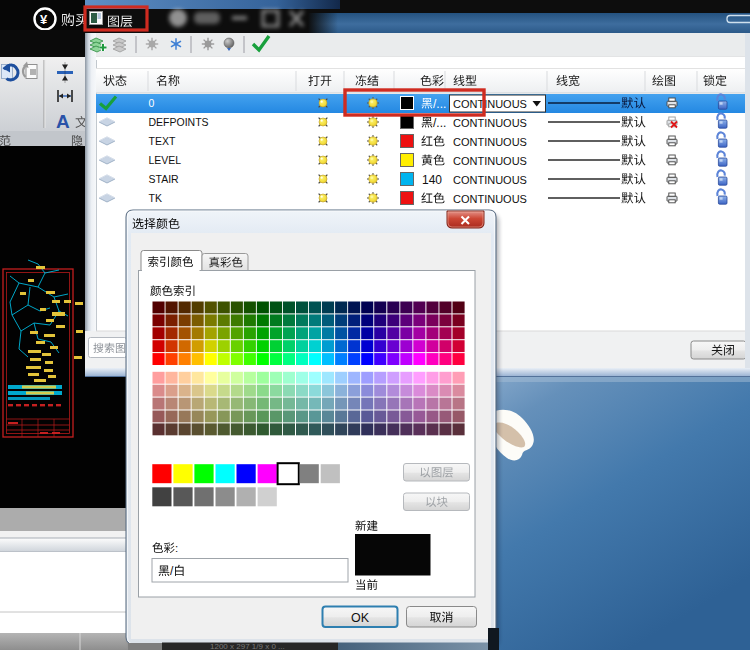  Describe the element at coordinates (162, 141) in the screenshot. I see `svg-text: TEXT` at that location.